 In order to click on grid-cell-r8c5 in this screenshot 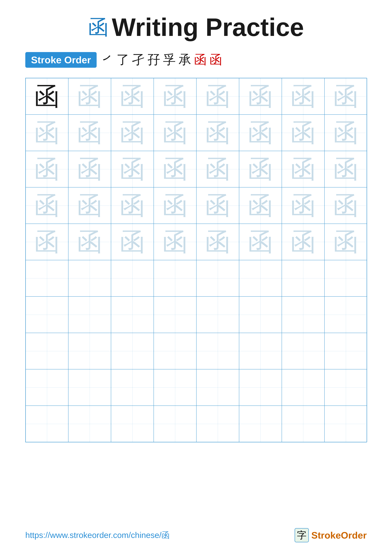, I will do `click(218, 351)`.